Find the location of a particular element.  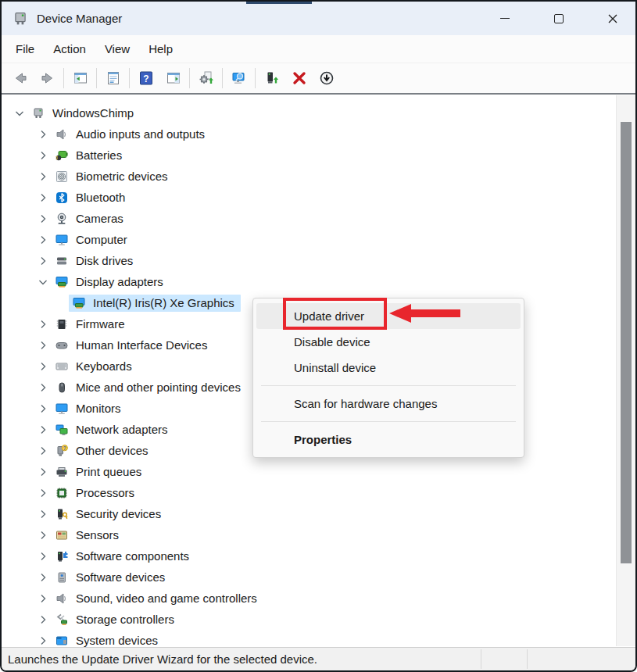

tree-row-label: Biometric devices is located at coordinates (122, 177).